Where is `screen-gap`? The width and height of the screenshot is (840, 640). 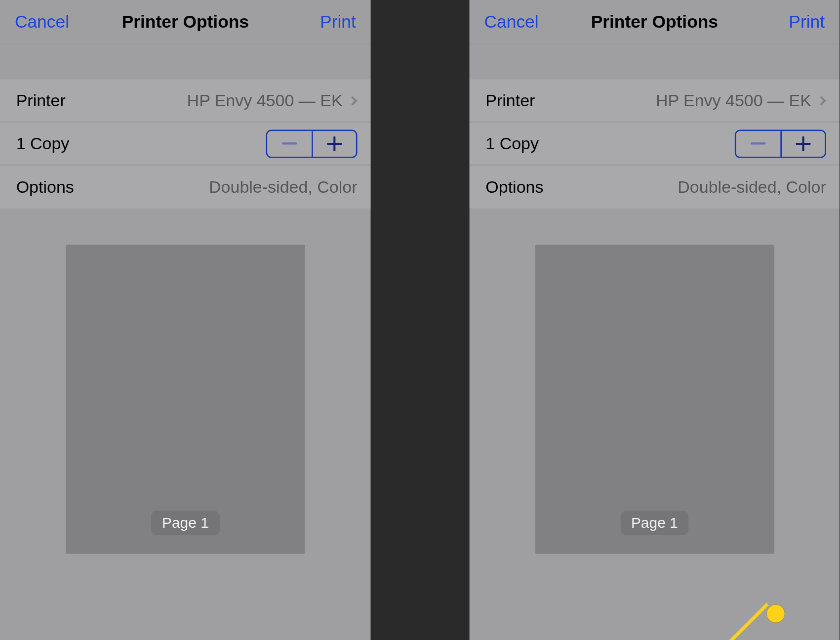
screen-gap is located at coordinates (420, 320).